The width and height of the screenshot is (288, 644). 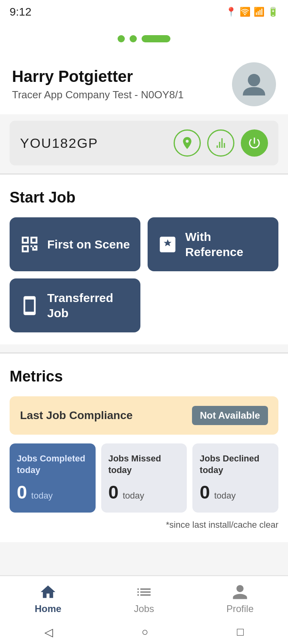 I want to click on nav-jobs-label: Jobs, so click(x=144, y=609).